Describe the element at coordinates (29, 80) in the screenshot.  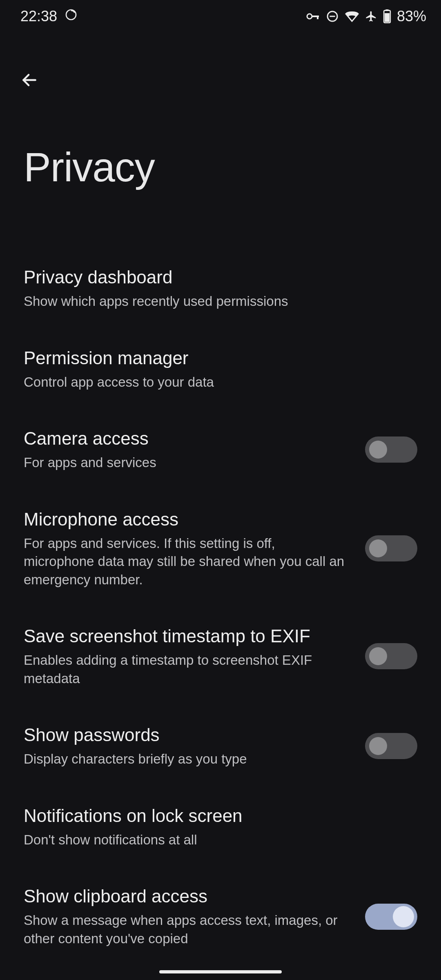
I see `arrow-left-icon` at that location.